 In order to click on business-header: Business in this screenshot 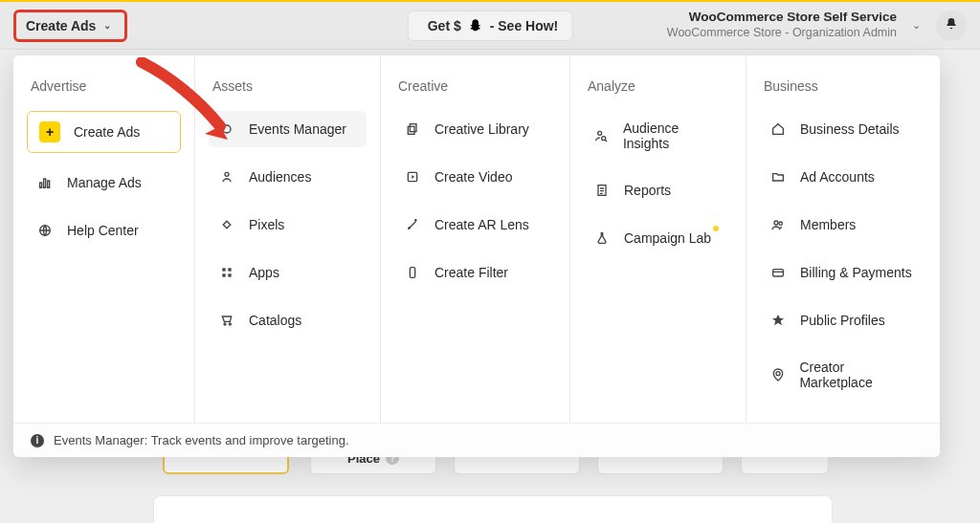, I will do `click(843, 86)`.